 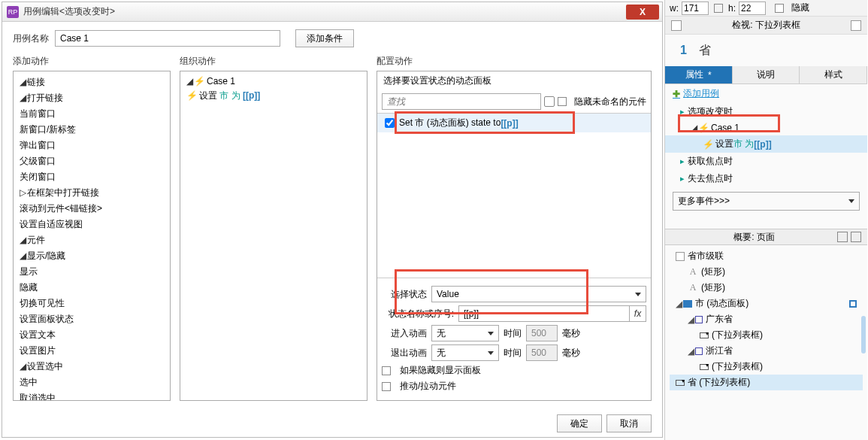 What do you see at coordinates (853, 304) in the screenshot?
I see `edit-icon` at bounding box center [853, 304].